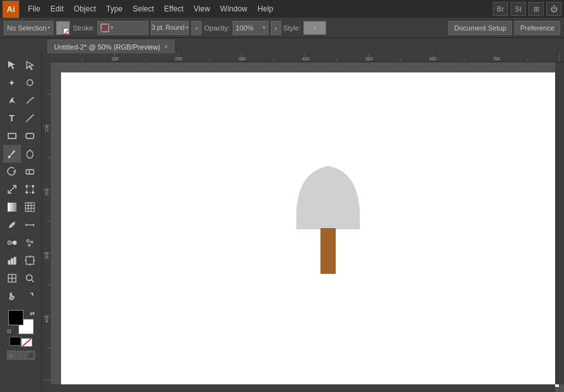  I want to click on eraser-tool, so click(30, 172).